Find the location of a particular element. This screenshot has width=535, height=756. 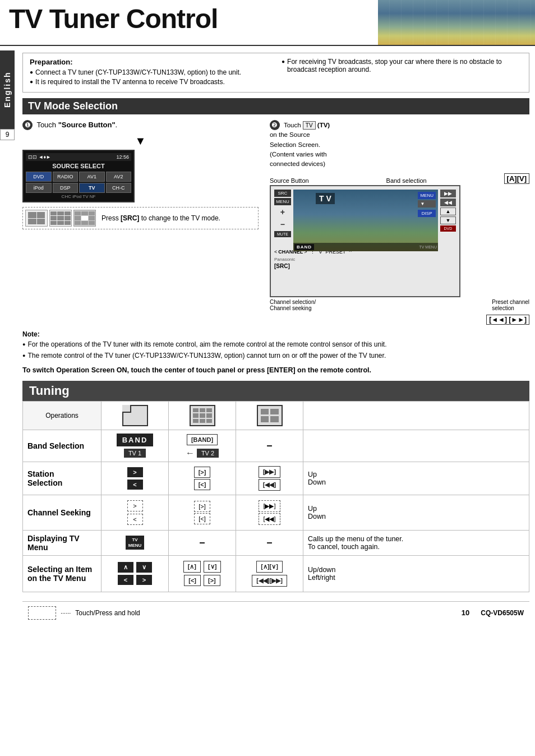

nav-dn: ▼ is located at coordinates (448, 220).